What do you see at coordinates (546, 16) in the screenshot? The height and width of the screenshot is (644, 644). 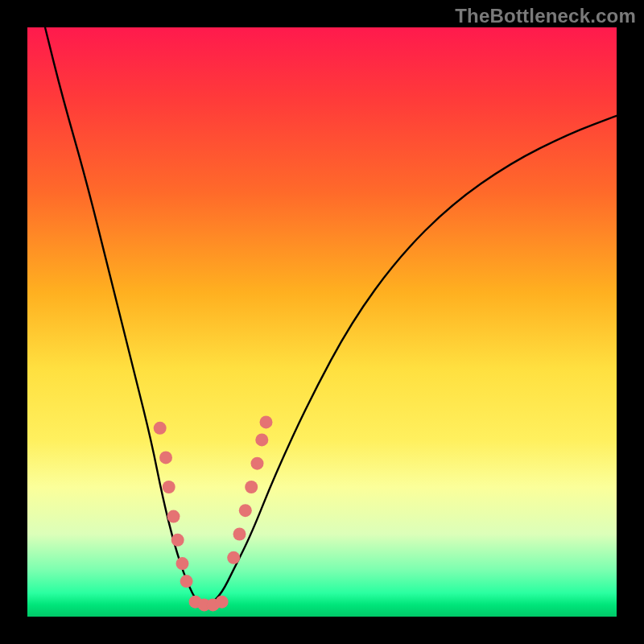 I see `watermark-text: TheBottleneck.com` at bounding box center [546, 16].